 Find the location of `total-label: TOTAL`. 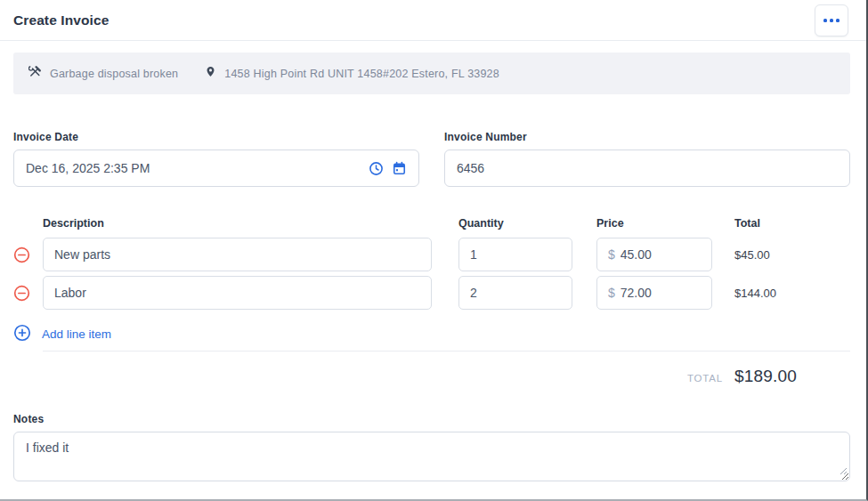

total-label: TOTAL is located at coordinates (705, 378).